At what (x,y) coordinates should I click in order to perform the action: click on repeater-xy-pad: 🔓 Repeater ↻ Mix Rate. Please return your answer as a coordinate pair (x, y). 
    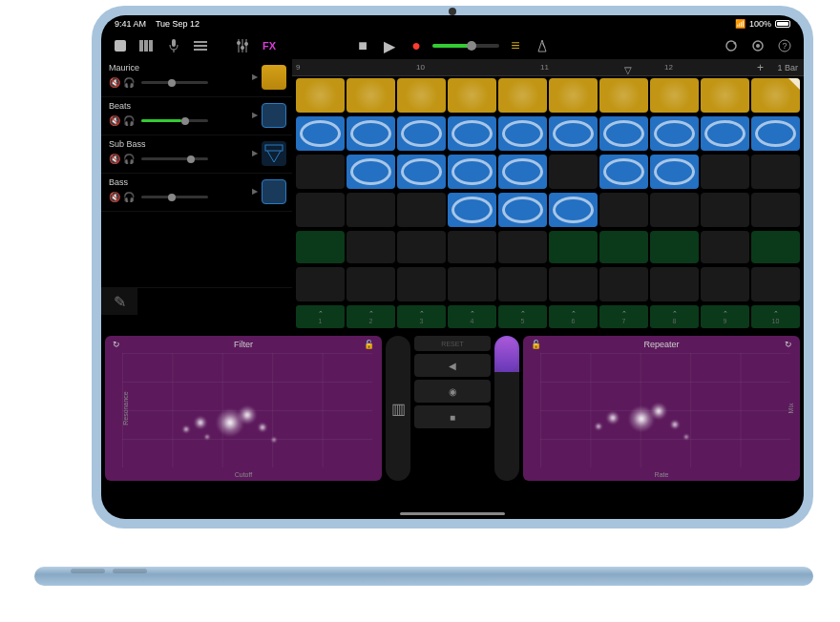
    Looking at the image, I should click on (662, 408).